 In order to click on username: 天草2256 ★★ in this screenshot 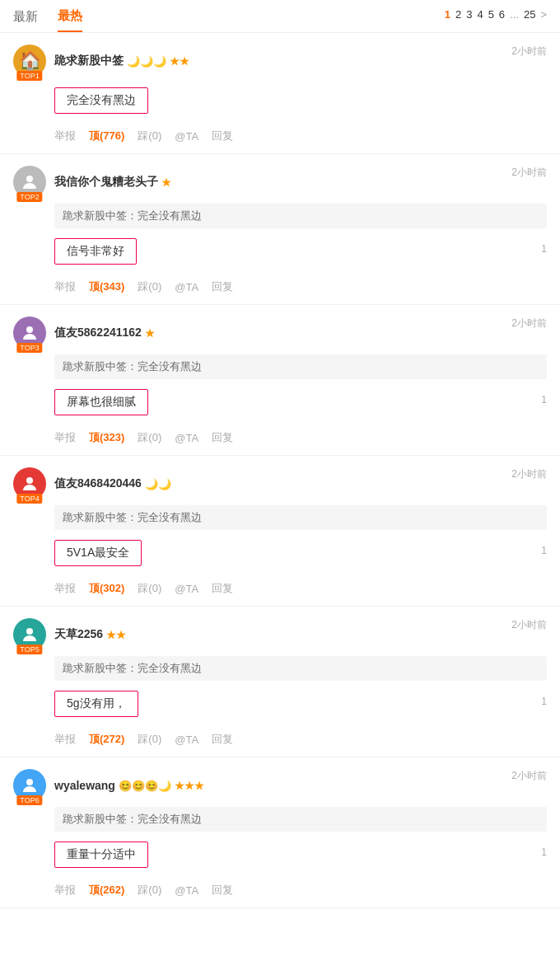, I will do `click(301, 635)`.